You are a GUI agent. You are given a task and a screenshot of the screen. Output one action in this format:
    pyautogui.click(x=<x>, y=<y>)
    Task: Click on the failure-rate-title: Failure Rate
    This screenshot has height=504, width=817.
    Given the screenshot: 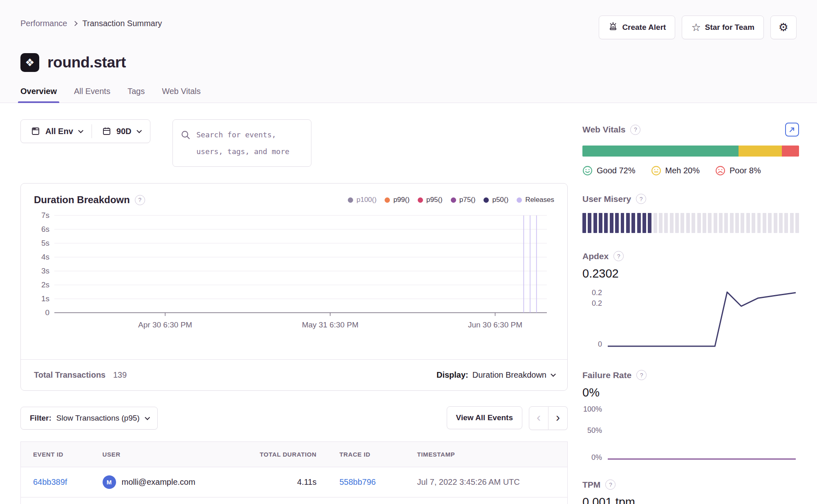 What is the action you would take?
    pyautogui.click(x=607, y=375)
    